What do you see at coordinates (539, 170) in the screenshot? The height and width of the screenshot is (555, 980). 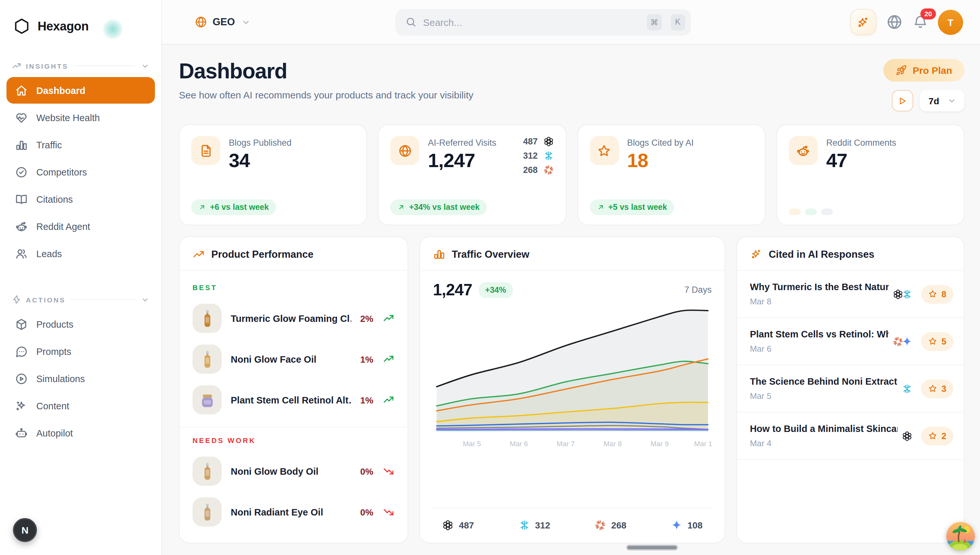 I see `breakdown-row: 268` at bounding box center [539, 170].